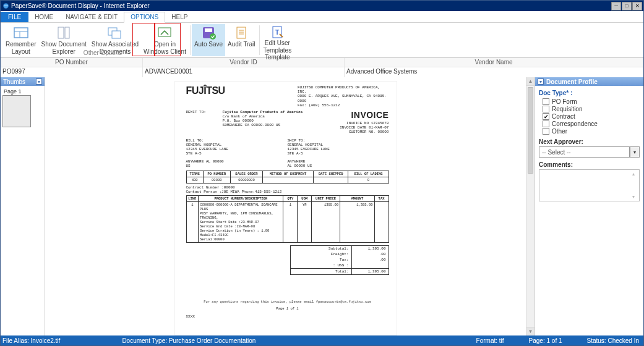 Image resolution: width=644 pixels, height=346 pixels. Describe the element at coordinates (616, 6) in the screenshot. I see `minimize-button: ─` at that location.